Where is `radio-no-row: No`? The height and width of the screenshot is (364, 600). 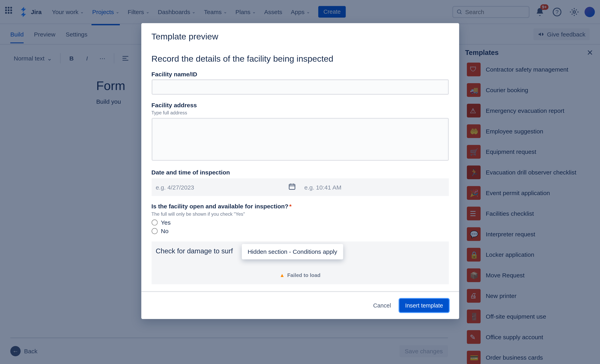
radio-no-row: No is located at coordinates (300, 231).